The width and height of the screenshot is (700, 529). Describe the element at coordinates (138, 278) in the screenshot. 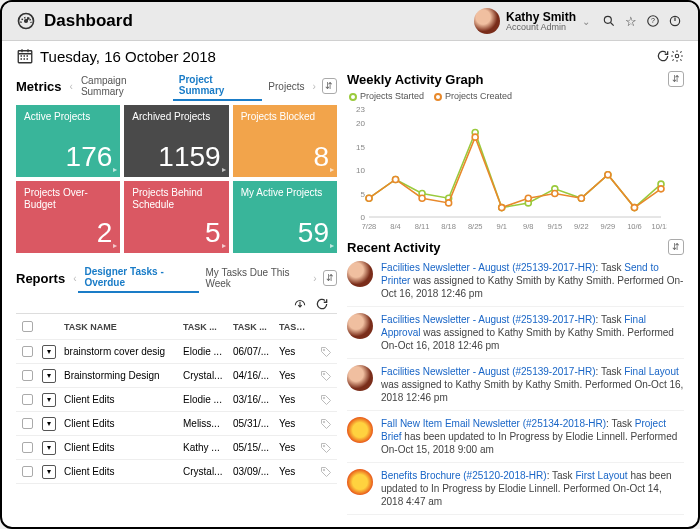

I see `tab-designer-overdue: Designer Tasks - Overdue` at that location.